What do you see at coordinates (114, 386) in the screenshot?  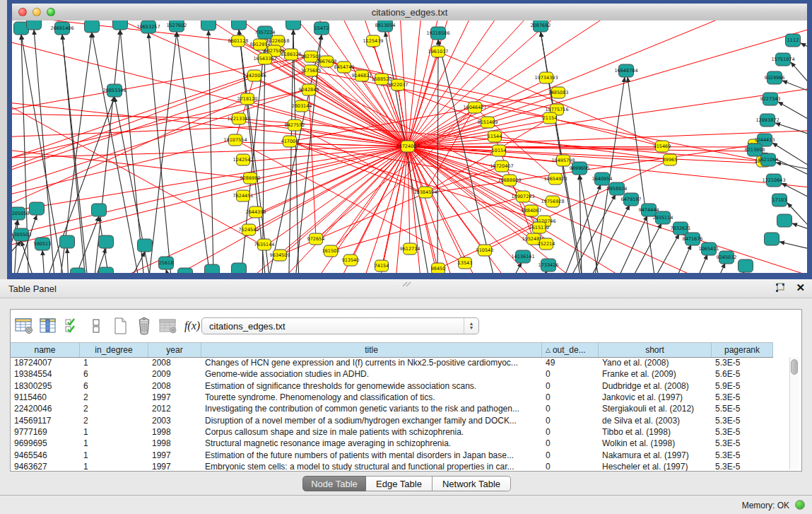 I see `table-cell: 6` at bounding box center [114, 386].